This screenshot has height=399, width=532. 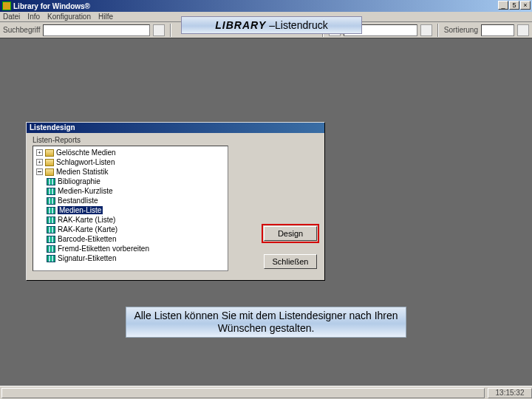 I want to click on minimize-button: _, so click(x=503, y=5).